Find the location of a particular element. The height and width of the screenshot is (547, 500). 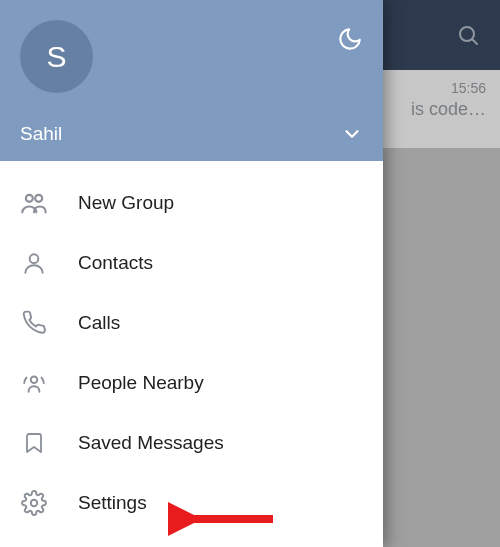

menu-item-new-group: New Group is located at coordinates (192, 203).